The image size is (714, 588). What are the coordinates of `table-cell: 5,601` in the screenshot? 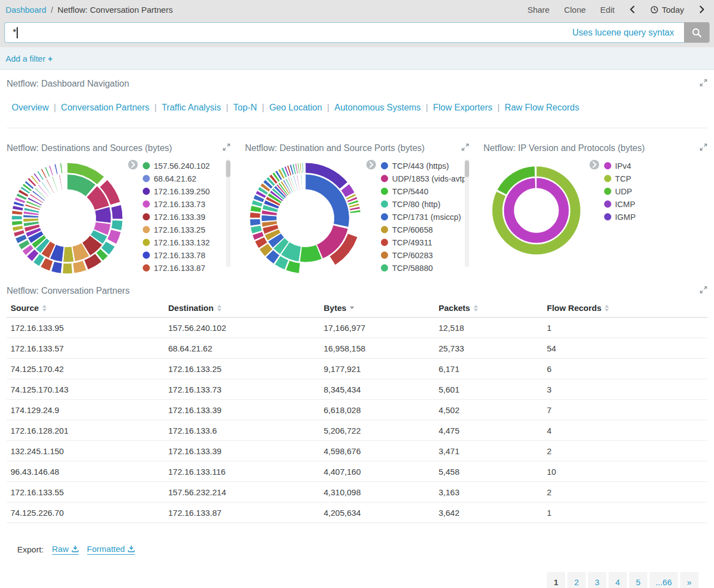 It's located at (493, 390).